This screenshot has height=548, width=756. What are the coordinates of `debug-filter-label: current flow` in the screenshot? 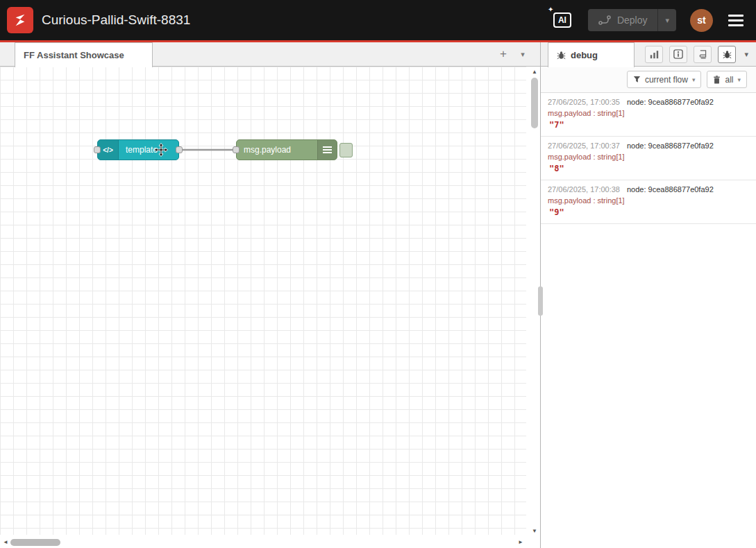 It's located at (666, 80).